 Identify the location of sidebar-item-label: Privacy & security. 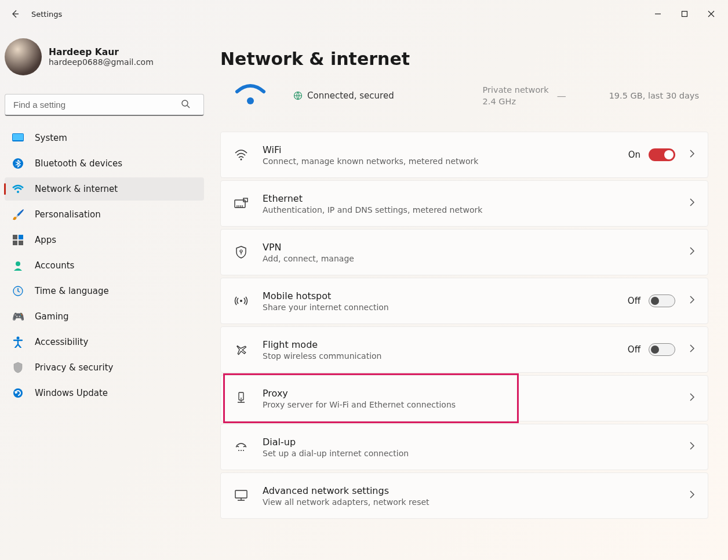
(74, 368).